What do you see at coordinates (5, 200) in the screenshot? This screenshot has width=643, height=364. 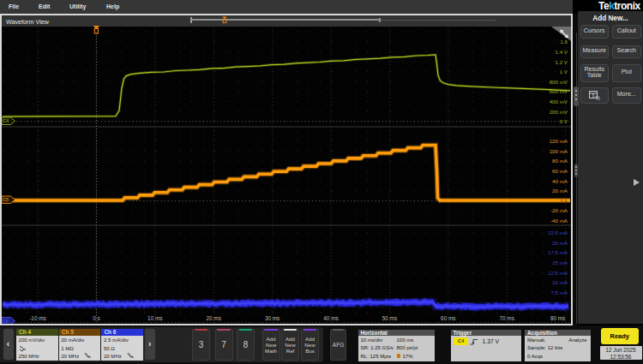 I see `svg-text: C5` at bounding box center [5, 200].